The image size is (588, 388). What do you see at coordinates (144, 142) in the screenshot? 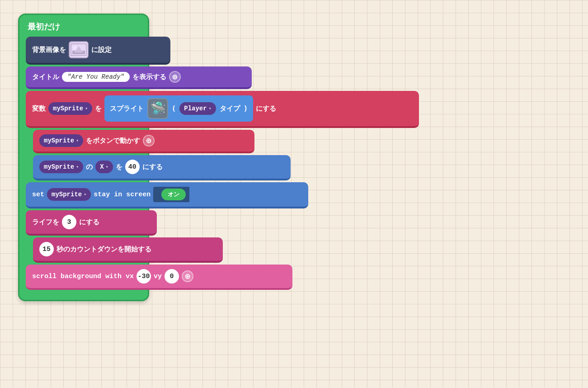
I see `block-move-button: mySprite ▾ をボタンで動かす ⊕` at bounding box center [144, 142].